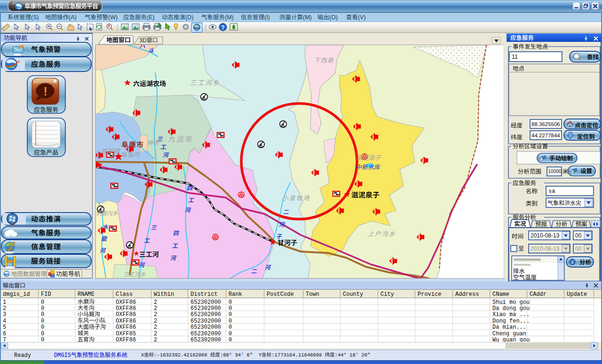 The image size is (602, 364). Describe the element at coordinates (236, 355) in the screenshot. I see `svg-text: :88° 34' 6"` at that location.